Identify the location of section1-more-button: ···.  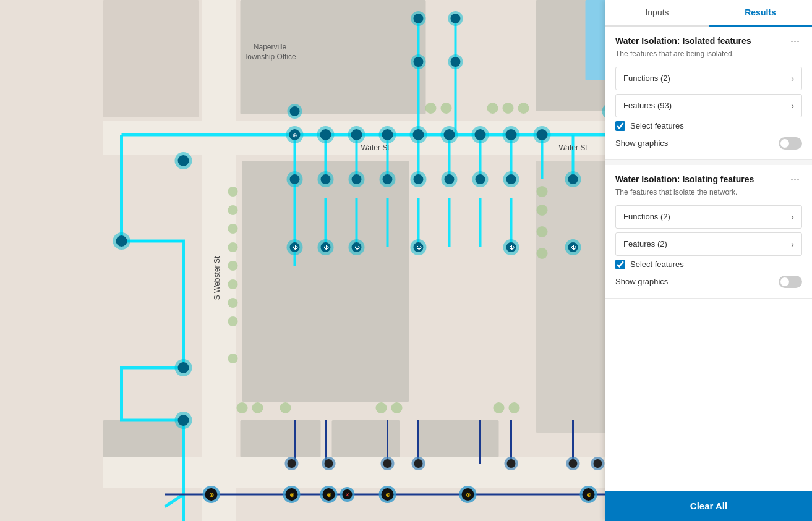
(795, 41).